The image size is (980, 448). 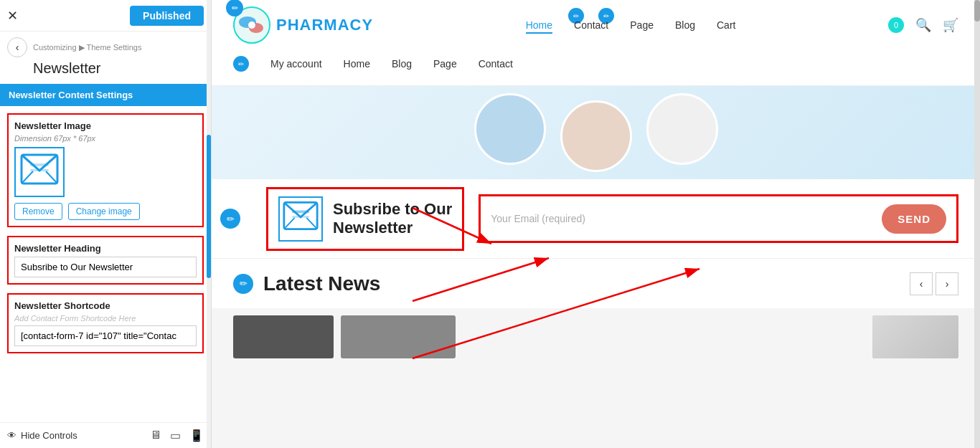 I want to click on search-icon: 🔍, so click(x=923, y=25).